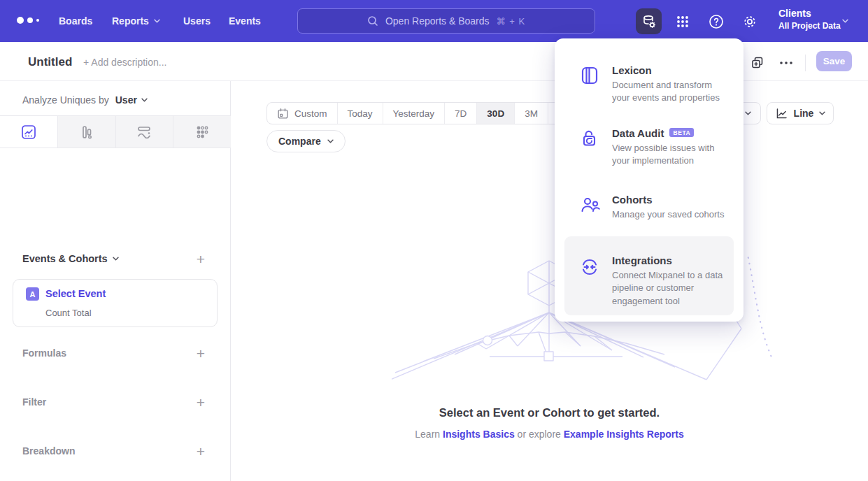 The width and height of the screenshot is (868, 481). I want to click on date-range-30d-label: 30D, so click(495, 113).